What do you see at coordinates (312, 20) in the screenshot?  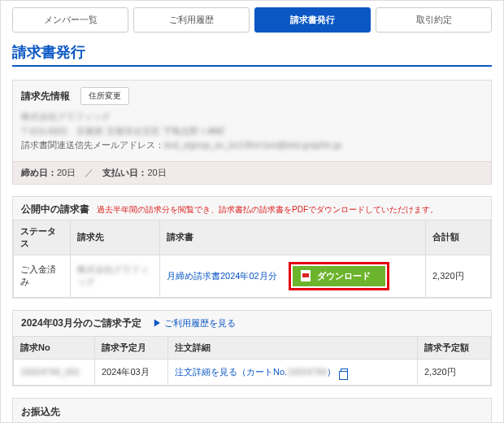 I see `tab-invoice-issue: 請求書発行` at bounding box center [312, 20].